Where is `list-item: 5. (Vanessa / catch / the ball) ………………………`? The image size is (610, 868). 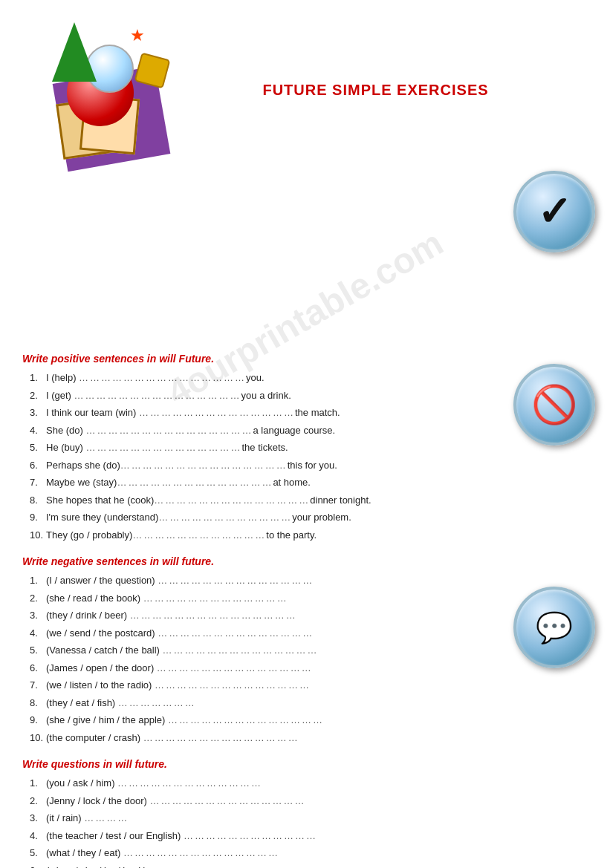
list-item: 5. (Vanessa / catch / the ball) ……………………… is located at coordinates (260, 650).